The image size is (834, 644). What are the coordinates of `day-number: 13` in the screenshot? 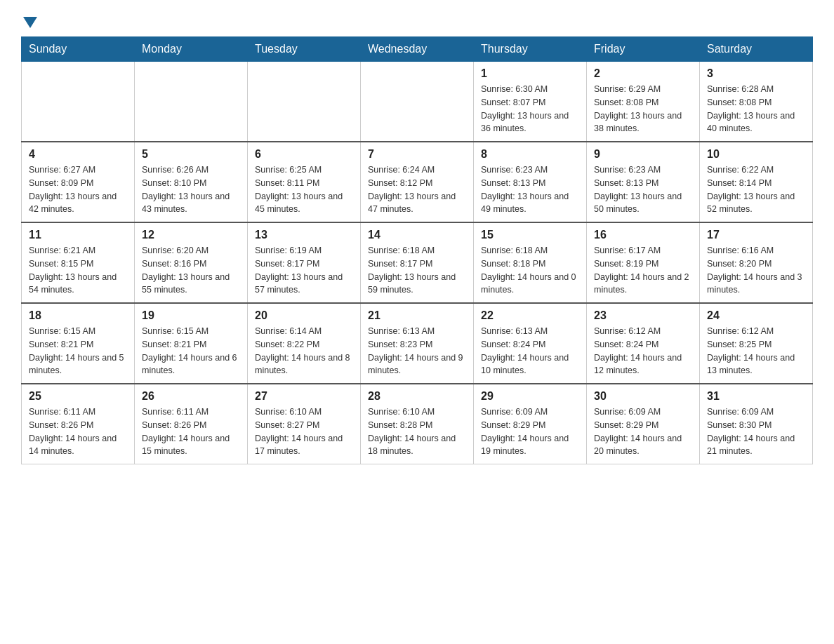 It's located at (304, 235).